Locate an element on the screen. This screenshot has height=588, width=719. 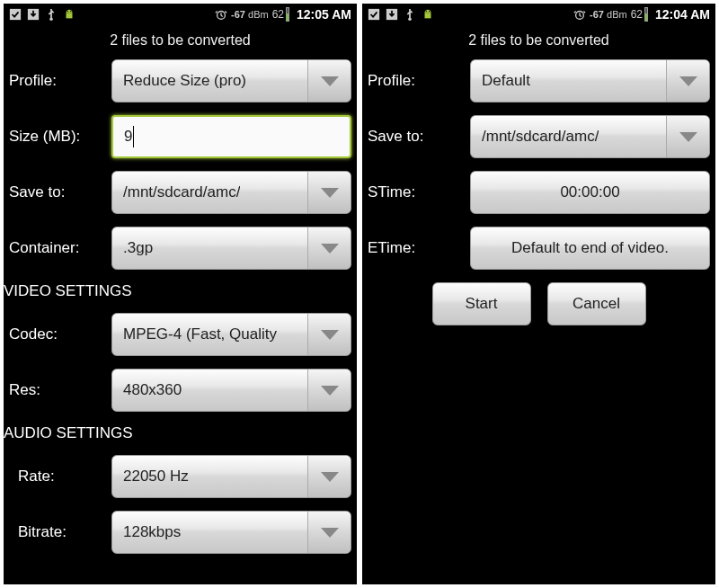
codec-dropdown: MPEG-4 (Fast, Quality is located at coordinates (232, 334).